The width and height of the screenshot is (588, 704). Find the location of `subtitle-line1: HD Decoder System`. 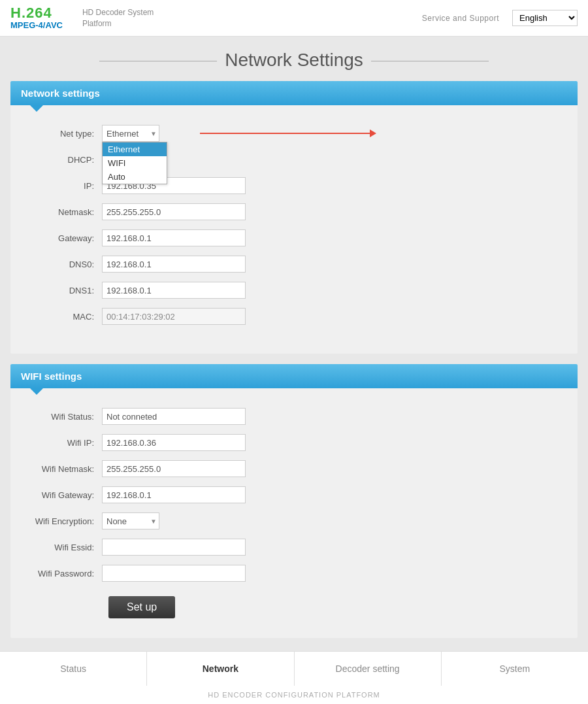

subtitle-line1: HD Decoder System is located at coordinates (118, 12).